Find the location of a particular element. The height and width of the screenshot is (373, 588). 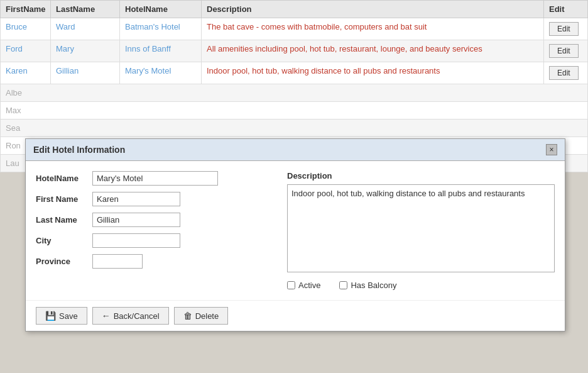

table-row: Sea is located at coordinates (294, 128).